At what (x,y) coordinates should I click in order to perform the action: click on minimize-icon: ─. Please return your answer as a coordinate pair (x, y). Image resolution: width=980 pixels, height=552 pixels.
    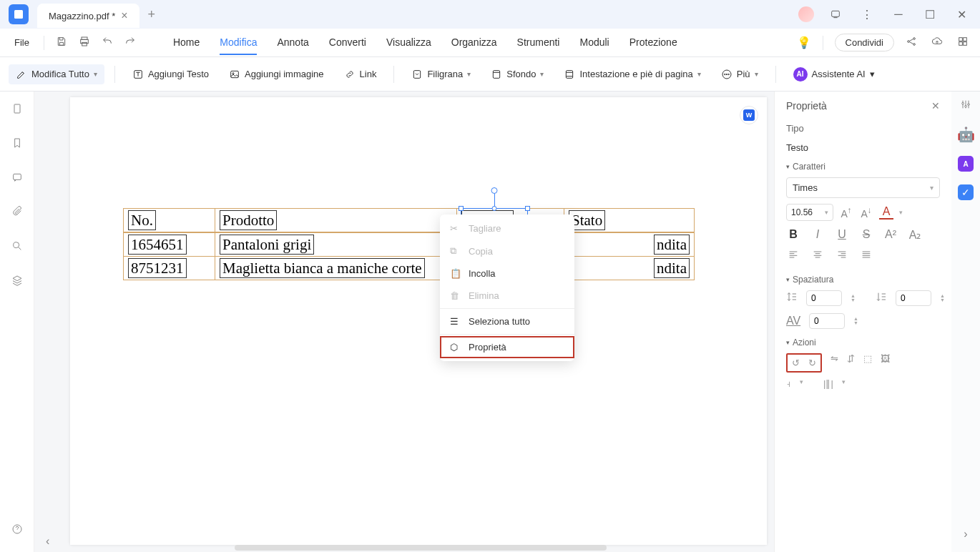
    Looking at the image, I should click on (898, 14).